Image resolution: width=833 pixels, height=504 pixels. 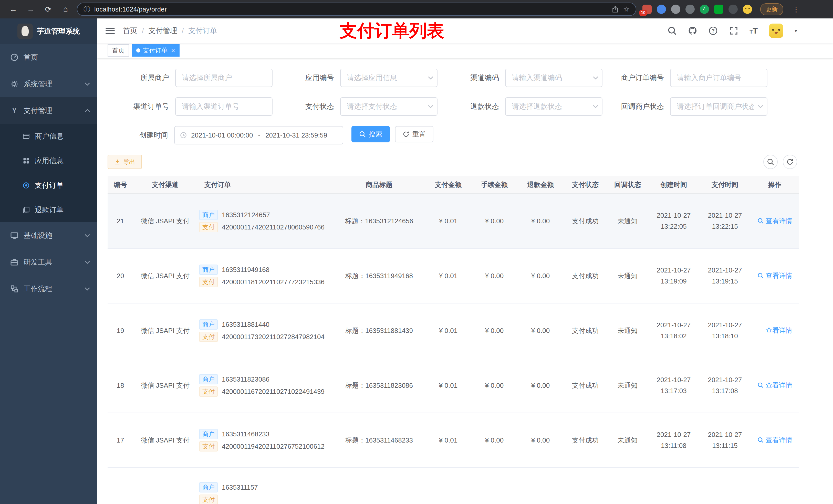 I want to click on browser-back-icon: ←, so click(x=14, y=9).